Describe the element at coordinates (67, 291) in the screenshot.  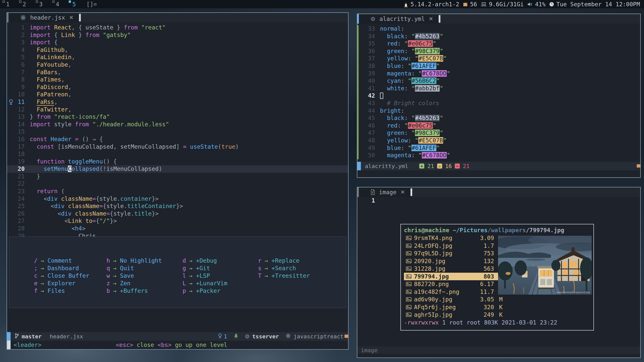
I see `whichkey-binding: f→Files` at that location.